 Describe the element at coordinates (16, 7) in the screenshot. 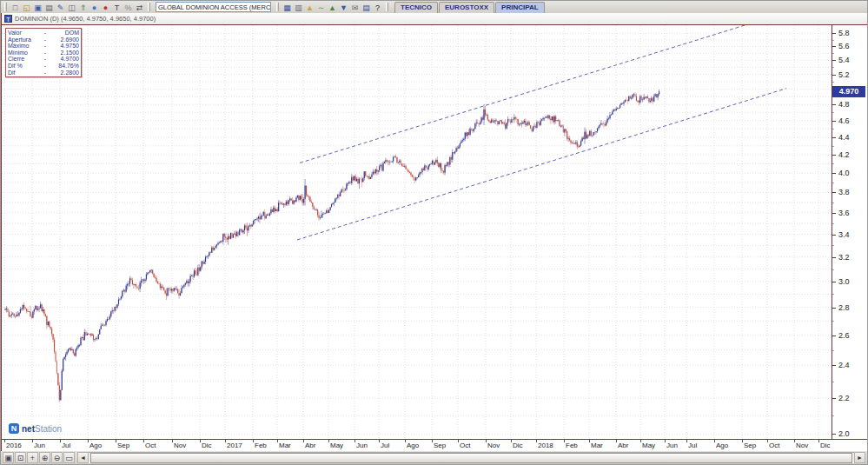

I see `new-document-icon: □` at that location.